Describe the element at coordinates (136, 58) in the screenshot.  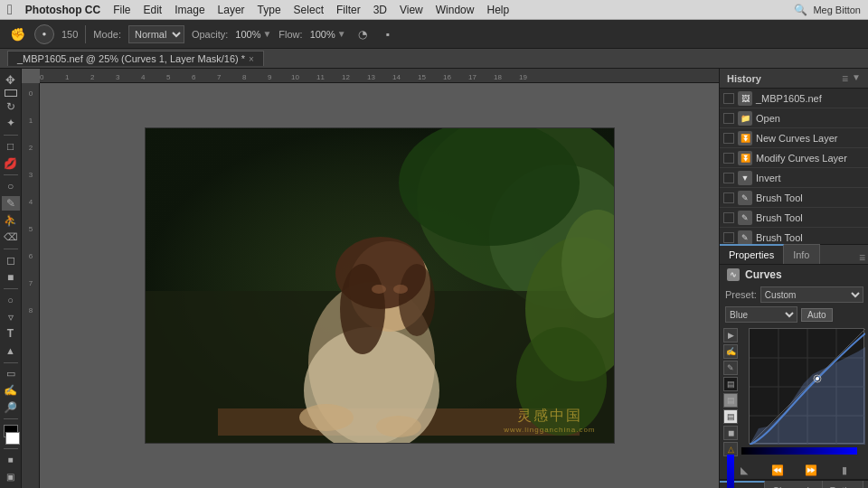
I see `document-tab: _MBP1605.nef @ 25% (Curves 1, Layer Mask…` at that location.